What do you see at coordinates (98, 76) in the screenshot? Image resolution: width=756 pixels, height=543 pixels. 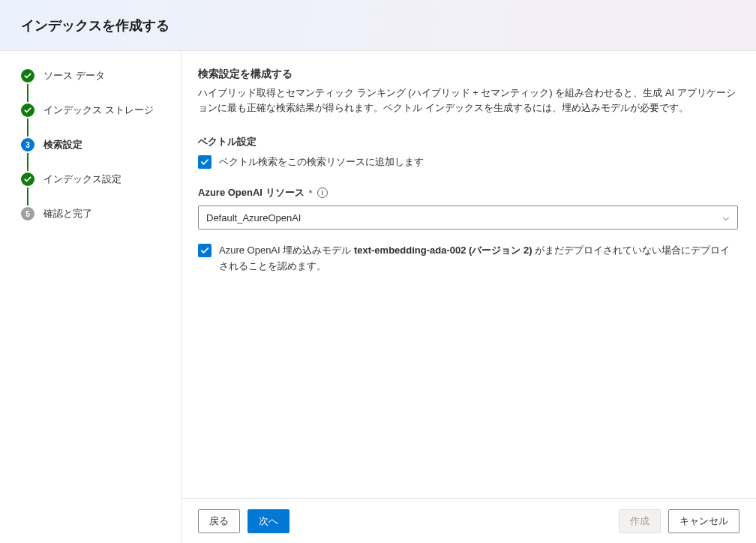 I see `step-source-data: ソース データ` at bounding box center [98, 76].